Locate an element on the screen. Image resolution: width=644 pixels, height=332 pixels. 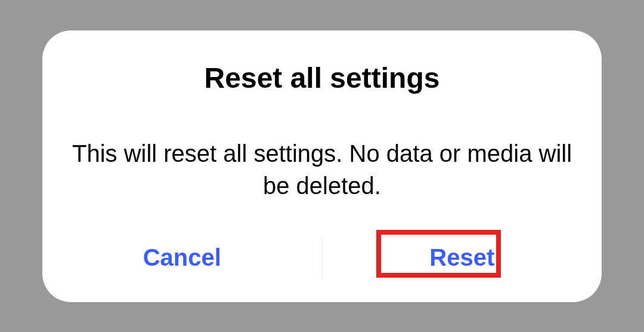
cancel-button: Cancel is located at coordinates (182, 258).